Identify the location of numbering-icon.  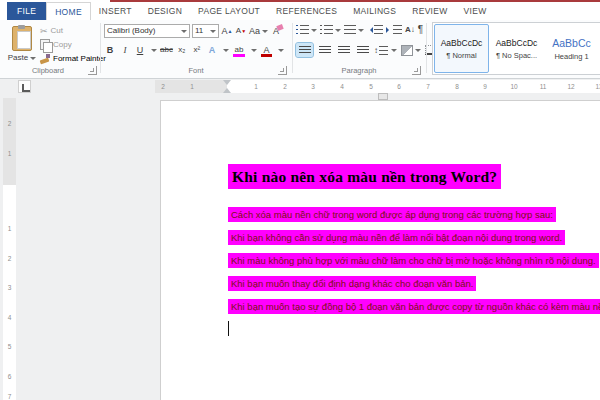
(321, 30).